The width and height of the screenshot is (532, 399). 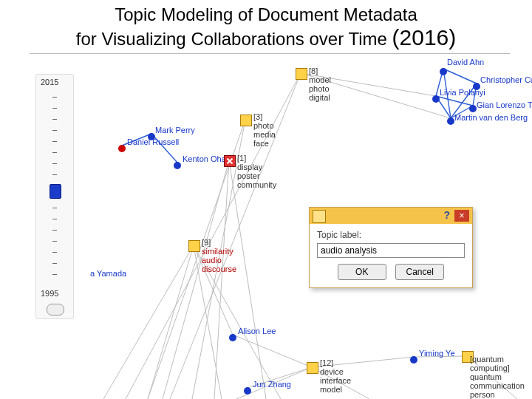 I want to click on author-label: Mark Perry, so click(x=175, y=130).